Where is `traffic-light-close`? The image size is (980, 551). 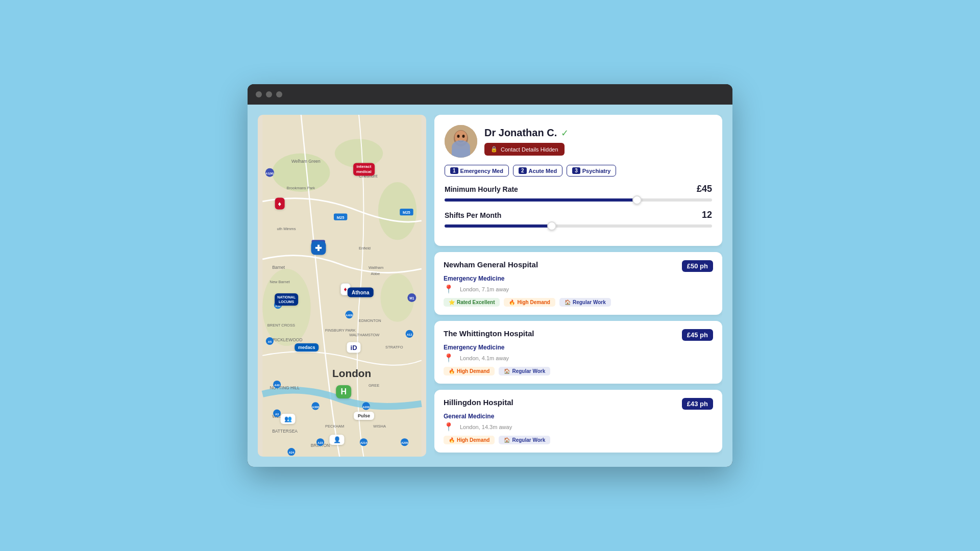 traffic-light-close is located at coordinates (259, 94).